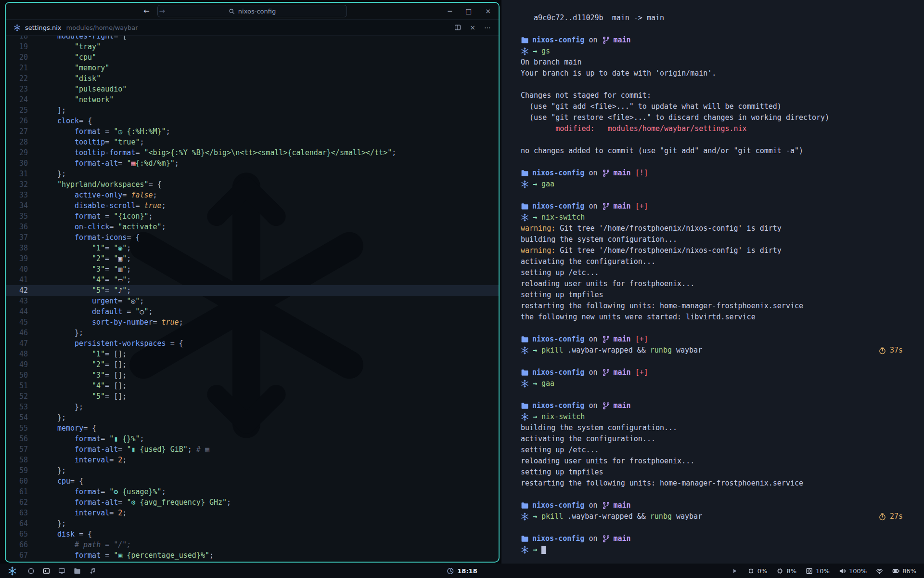 This screenshot has height=578, width=924. I want to click on code-line: 51"4"= [];, so click(252, 386).